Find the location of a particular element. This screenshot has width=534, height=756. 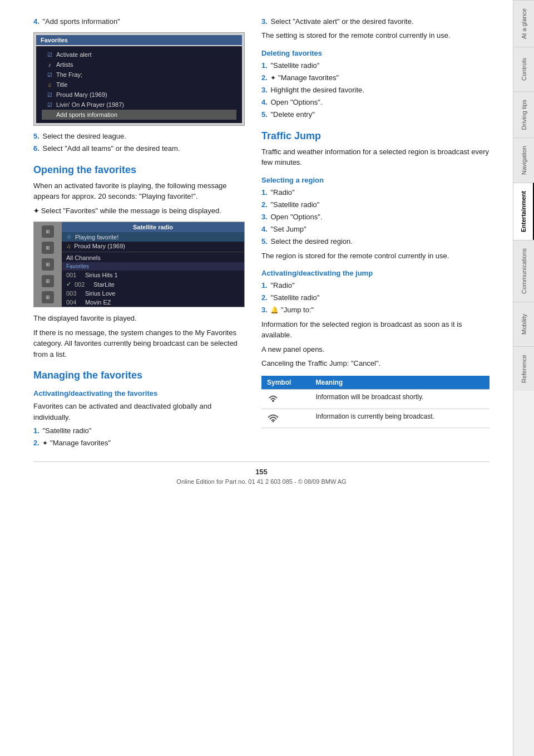

step-d1-text: "Satellite radio" is located at coordinates (295, 66).